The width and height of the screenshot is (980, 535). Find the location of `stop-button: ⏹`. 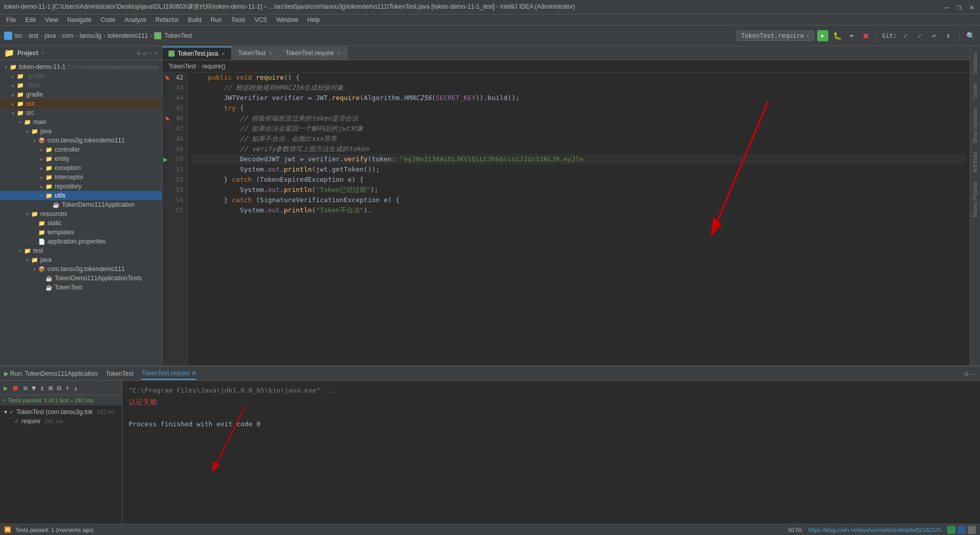

stop-button: ⏹ is located at coordinates (866, 36).